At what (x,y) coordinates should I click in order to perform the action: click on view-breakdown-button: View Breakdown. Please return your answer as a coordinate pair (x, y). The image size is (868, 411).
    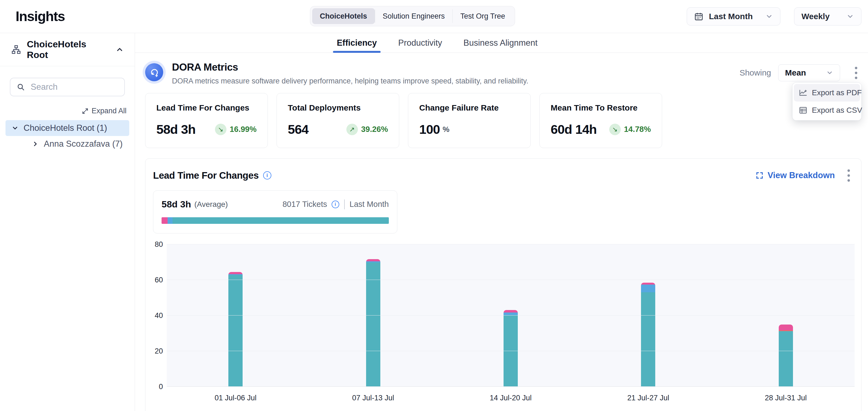
    Looking at the image, I should click on (795, 175).